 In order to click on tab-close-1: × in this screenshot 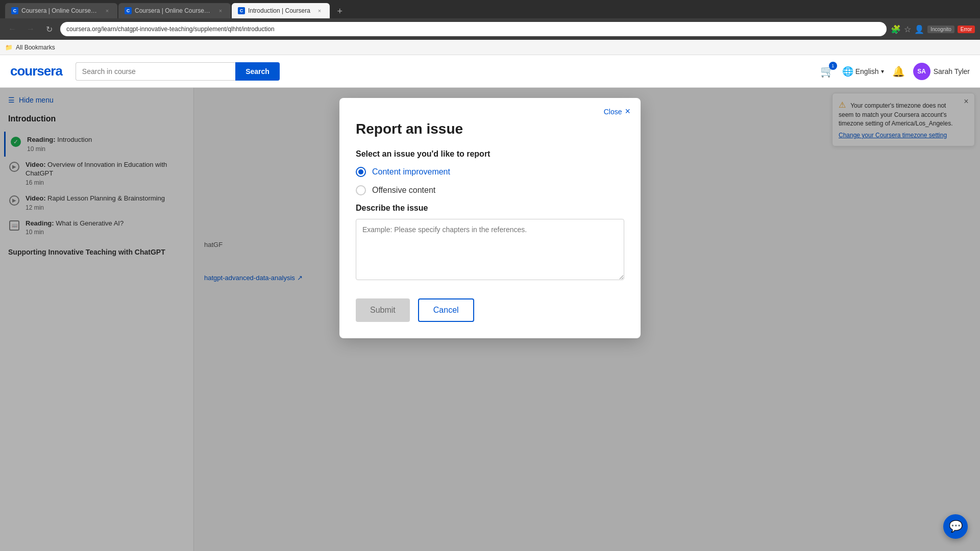, I will do `click(107, 11)`.